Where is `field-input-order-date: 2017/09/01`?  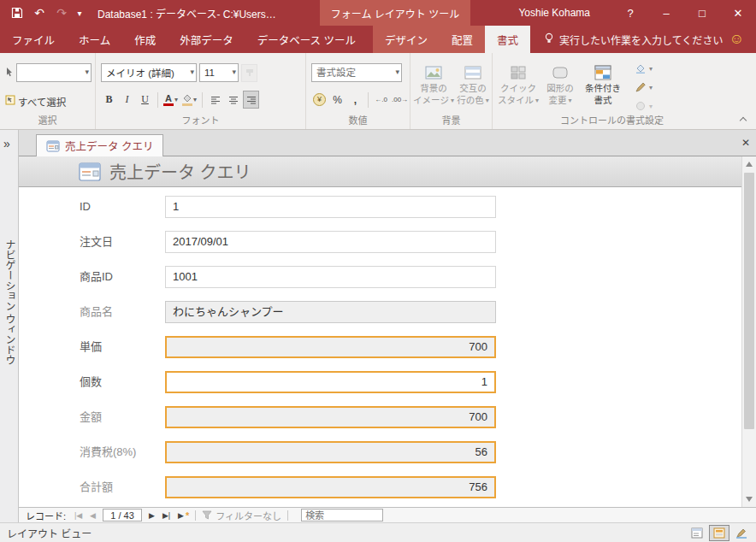 field-input-order-date: 2017/09/01 is located at coordinates (330, 242).